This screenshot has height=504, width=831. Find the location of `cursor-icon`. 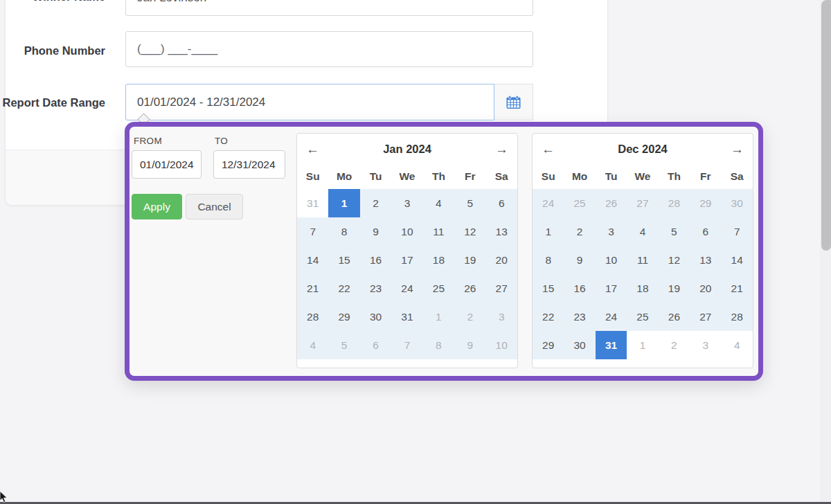

cursor-icon is located at coordinates (4, 497).